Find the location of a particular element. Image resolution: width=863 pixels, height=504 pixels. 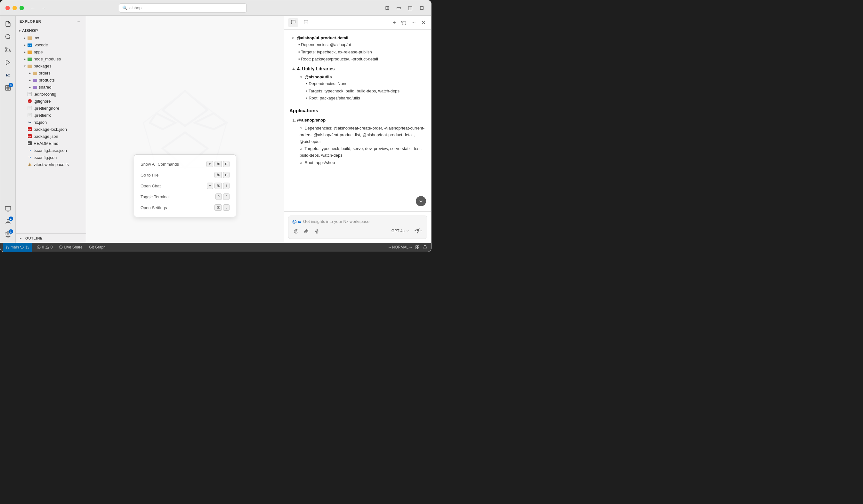

prettierignore-icon is located at coordinates (29, 108).